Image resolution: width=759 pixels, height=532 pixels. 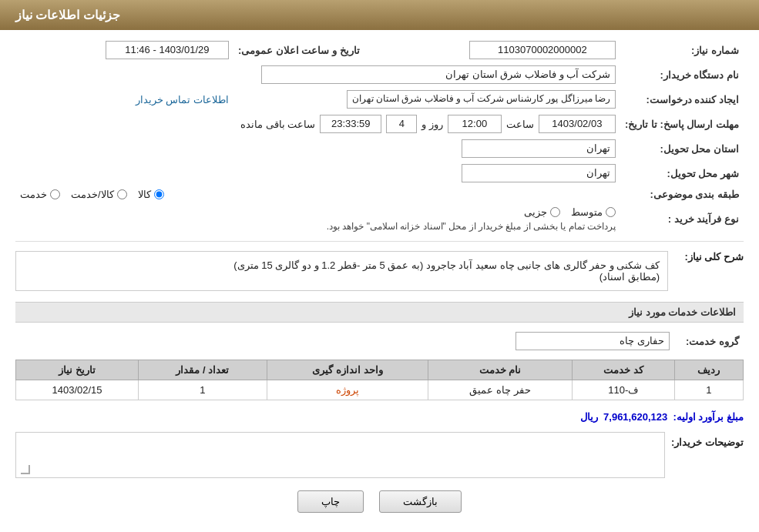 What do you see at coordinates (341, 455) in the screenshot?
I see `buyer-notes-box` at bounding box center [341, 455].